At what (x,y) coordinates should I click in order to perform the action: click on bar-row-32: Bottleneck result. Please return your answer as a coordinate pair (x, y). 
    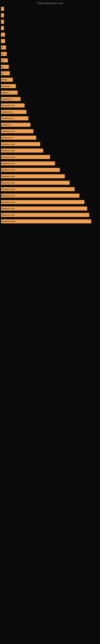
    Looking at the image, I should click on (50, 215).